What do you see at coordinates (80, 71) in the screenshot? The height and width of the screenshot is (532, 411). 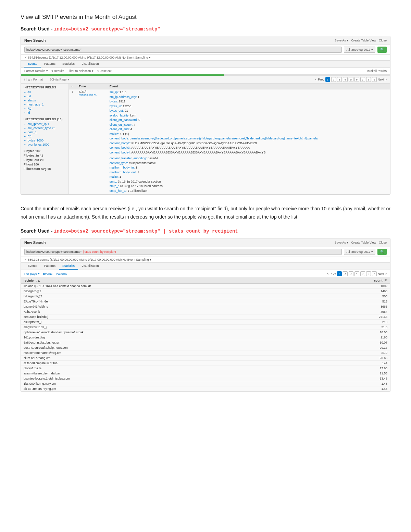 I see `filter-1: Filter to selection ▾` at bounding box center [80, 71].